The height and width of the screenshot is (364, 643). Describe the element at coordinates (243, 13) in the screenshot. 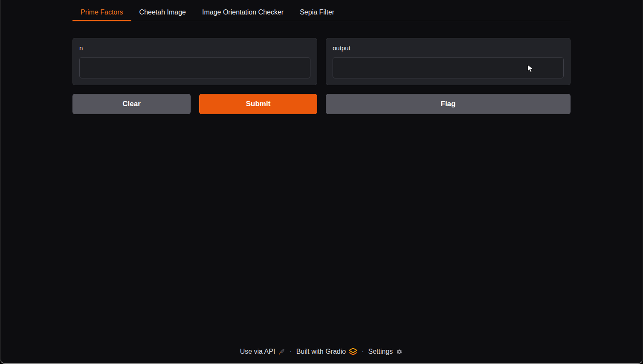

I see `tab-image-orientation-checker: Image Orientation Checker` at that location.